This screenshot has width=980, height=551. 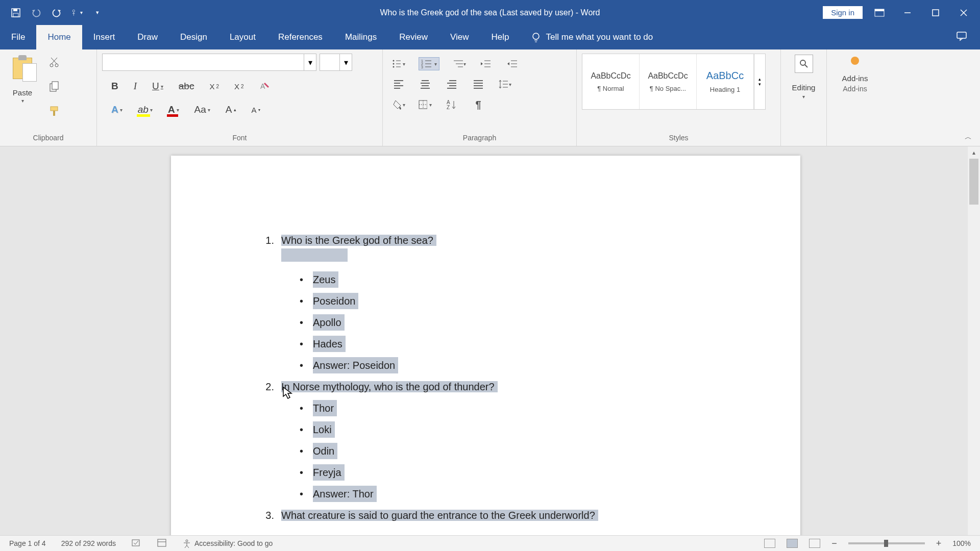 What do you see at coordinates (413, 37) in the screenshot?
I see `tab-review: Review` at bounding box center [413, 37].